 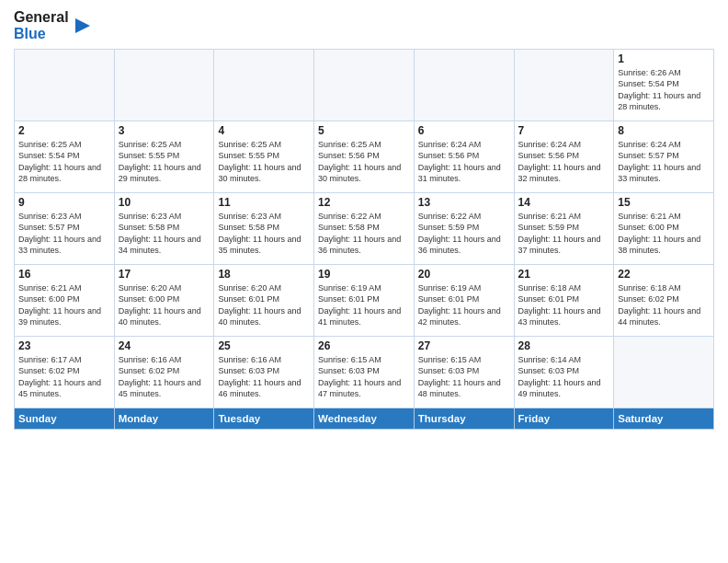 I want to click on calendar-cell: 1Sunrise: 6:26 AM Sunset: 5:54 PM Daylig…, so click(x=664, y=85).